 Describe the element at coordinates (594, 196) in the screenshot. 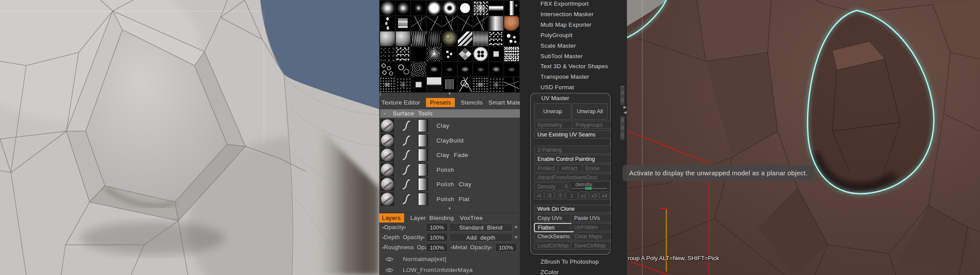

I see `density-mult-x3: x3` at that location.